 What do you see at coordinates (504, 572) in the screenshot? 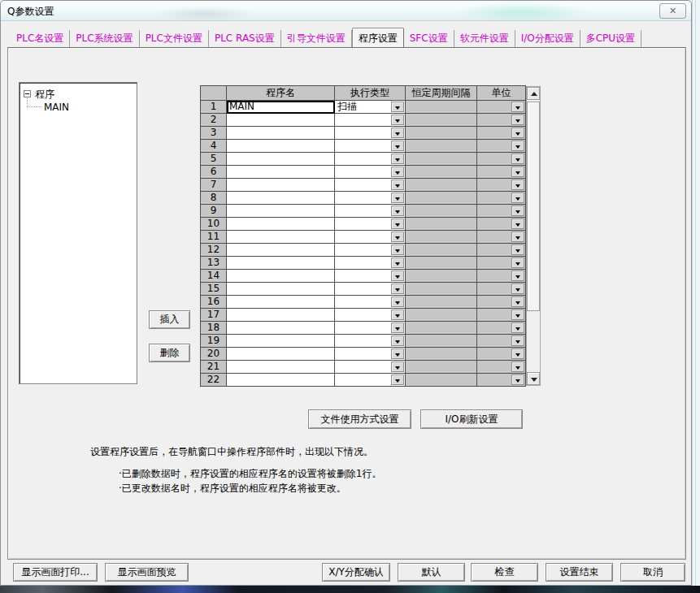
I see `check-button: 检查` at bounding box center [504, 572].